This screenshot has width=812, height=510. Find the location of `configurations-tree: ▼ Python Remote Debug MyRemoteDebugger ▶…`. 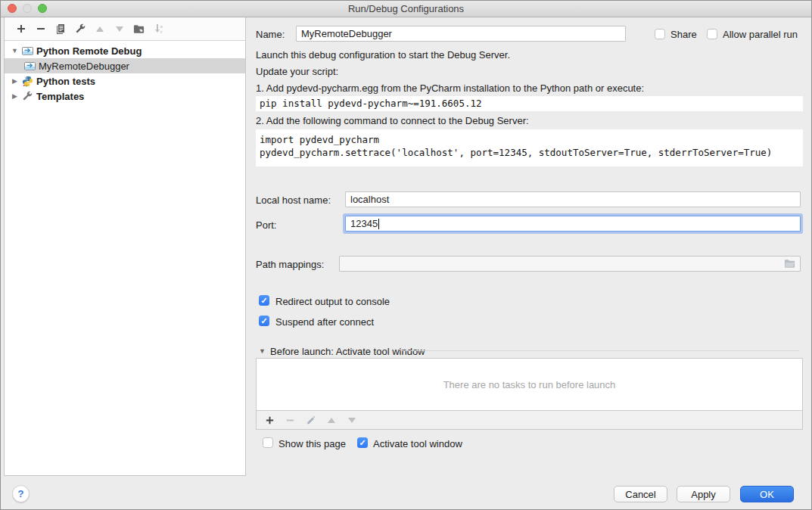

configurations-tree: ▼ Python Remote Debug MyRemoteDebugger ▶… is located at coordinates (125, 73).